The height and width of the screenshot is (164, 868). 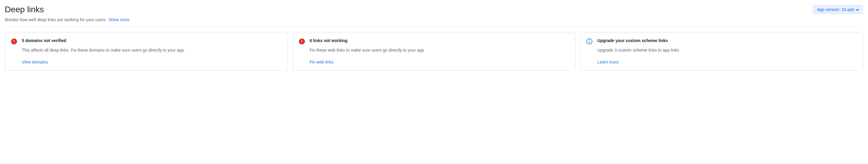 What do you see at coordinates (367, 51) in the screenshot?
I see `card-body: 6 links not working Fix these web links …` at bounding box center [367, 51].